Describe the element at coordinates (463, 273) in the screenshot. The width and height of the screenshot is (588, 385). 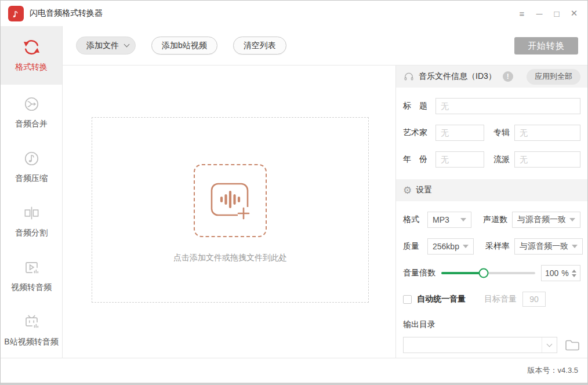
I see `volume-slider-fill` at that location.